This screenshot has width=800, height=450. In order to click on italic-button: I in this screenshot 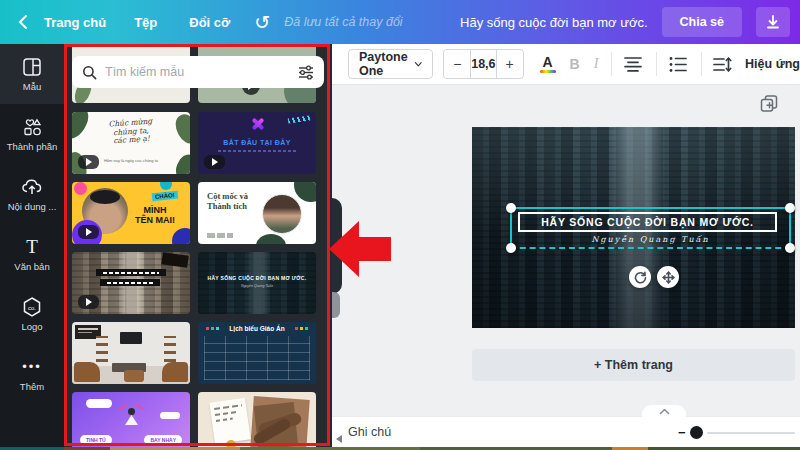, I will do `click(596, 64)`.